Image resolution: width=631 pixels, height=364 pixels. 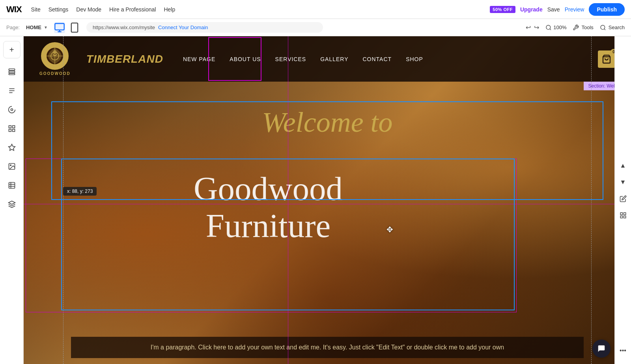 What do you see at coordinates (334, 59) in the screenshot?
I see `nav-gallery: GALLERY` at bounding box center [334, 59].